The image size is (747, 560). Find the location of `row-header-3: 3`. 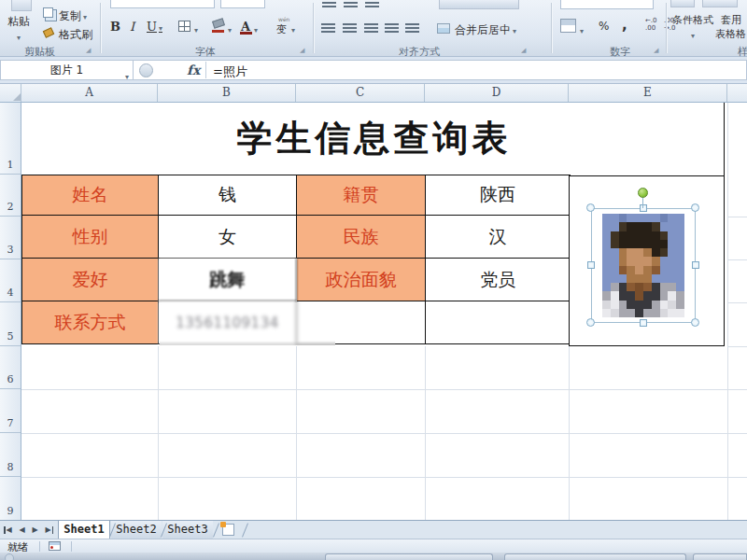

row-header-3: 3 is located at coordinates (10, 238).